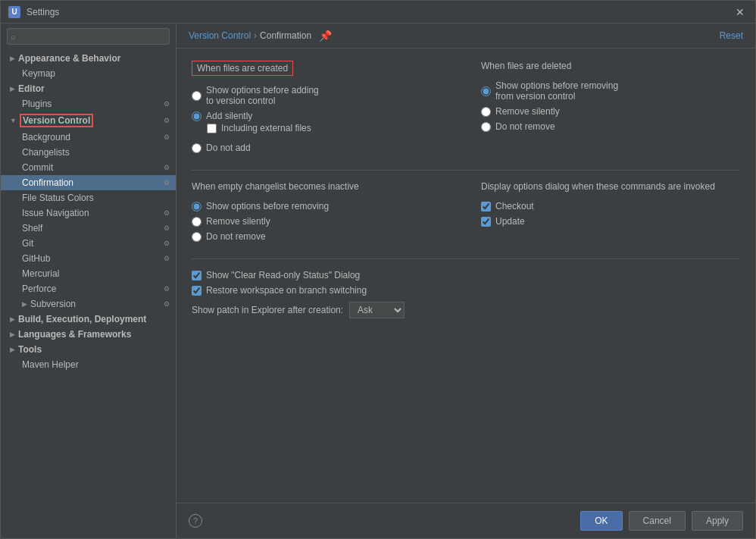 The image size is (756, 539). Describe the element at coordinates (88, 198) in the screenshot. I see `sidebar-item-file-status-colors: File Status Colors` at that location.